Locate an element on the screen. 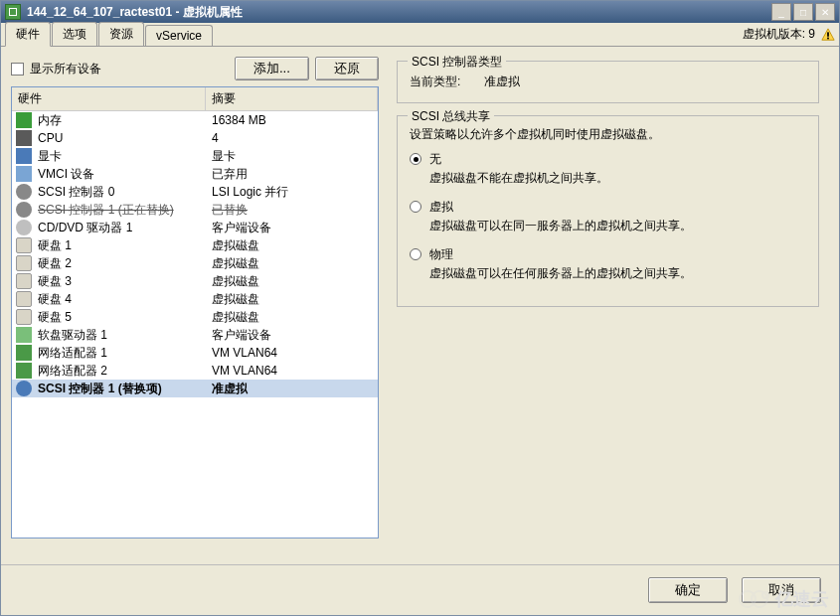 The height and width of the screenshot is (616, 840). hardware-summary: 4 is located at coordinates (292, 138).